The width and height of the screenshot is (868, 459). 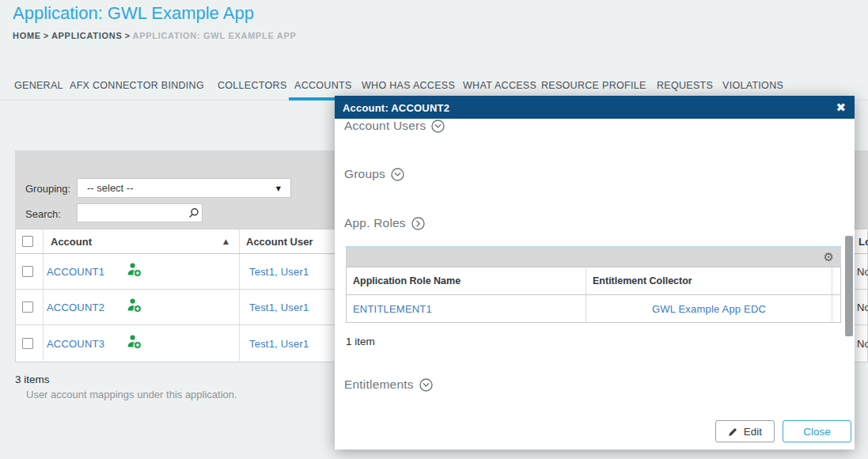 What do you see at coordinates (394, 126) in the screenshot?
I see `section-account-users: Account Users` at bounding box center [394, 126].